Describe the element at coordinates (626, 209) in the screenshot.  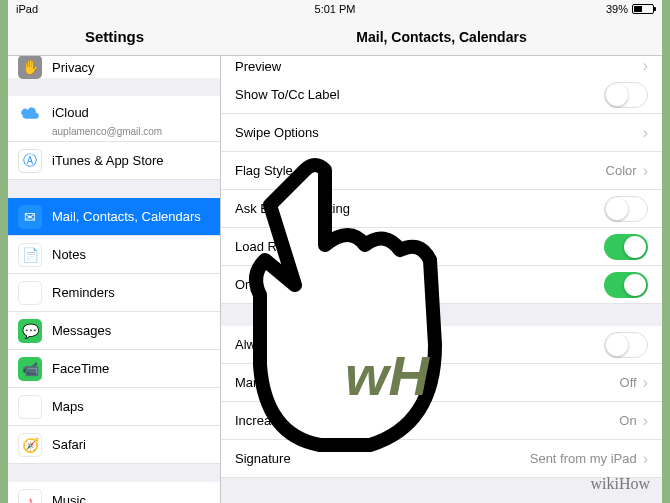
I see `toggle-ask-delete` at that location.